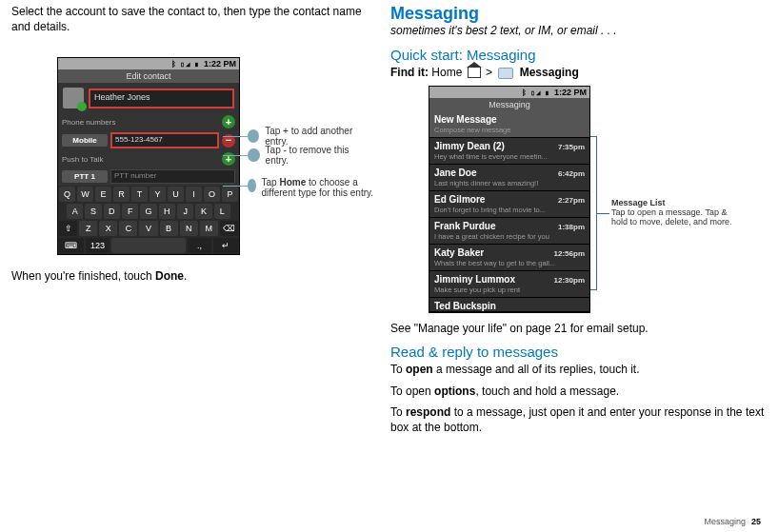  Describe the element at coordinates (732, 522) in the screenshot. I see `page-footer: Messaging25` at that location.